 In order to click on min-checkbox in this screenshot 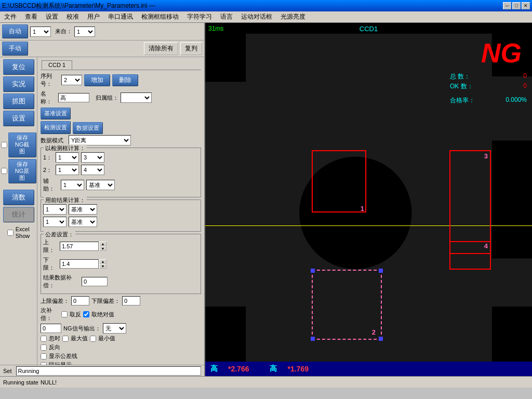, I will do `click(93, 339)`.